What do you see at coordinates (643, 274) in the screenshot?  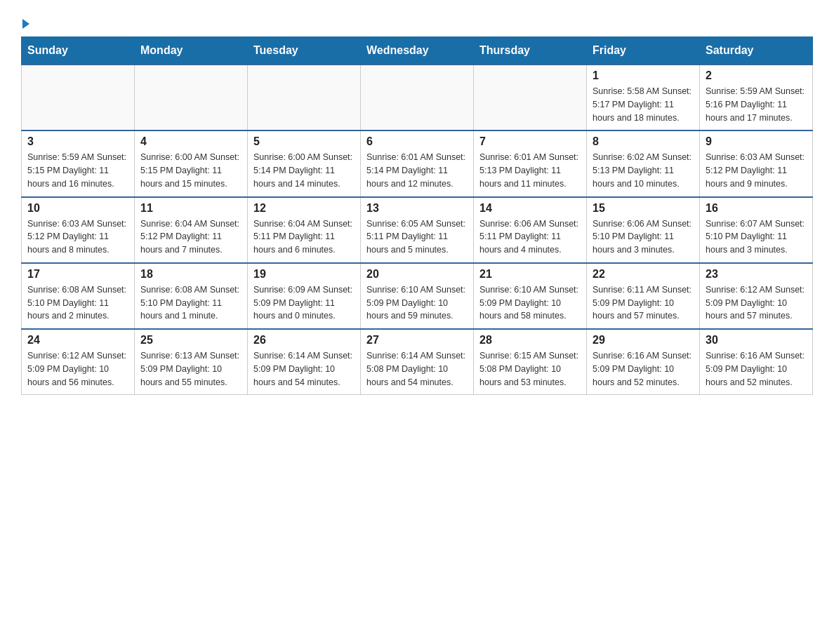 I see `day-number: 22` at bounding box center [643, 274].